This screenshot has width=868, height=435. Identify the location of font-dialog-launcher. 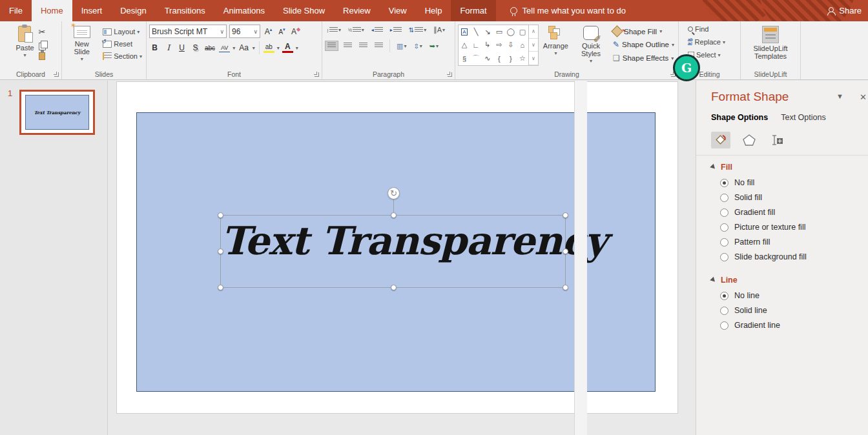
(316, 75).